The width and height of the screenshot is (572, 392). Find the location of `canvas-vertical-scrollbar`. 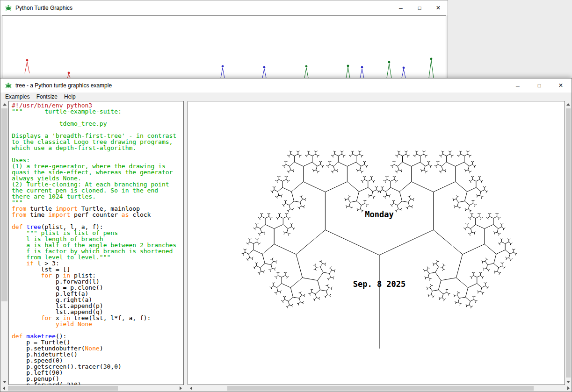

canvas-vertical-scrollbar is located at coordinates (568, 243).